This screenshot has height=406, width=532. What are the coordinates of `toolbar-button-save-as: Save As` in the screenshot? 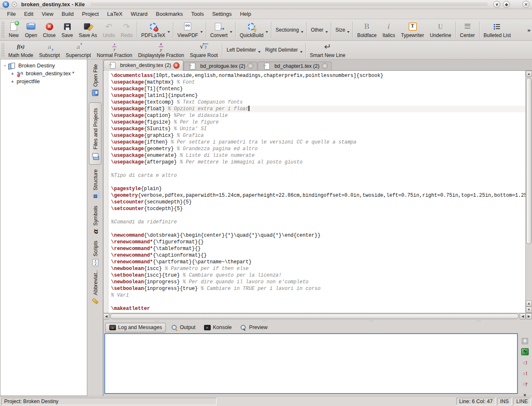 It's located at (88, 30).